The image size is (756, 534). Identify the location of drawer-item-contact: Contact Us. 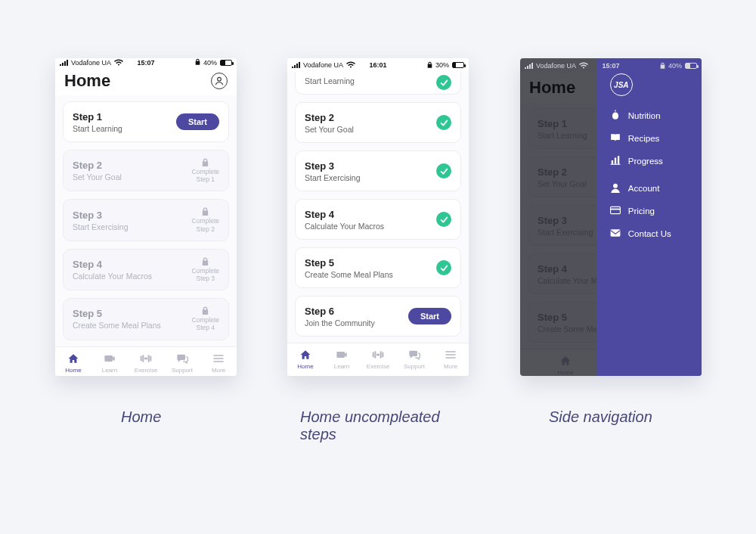
(649, 234).